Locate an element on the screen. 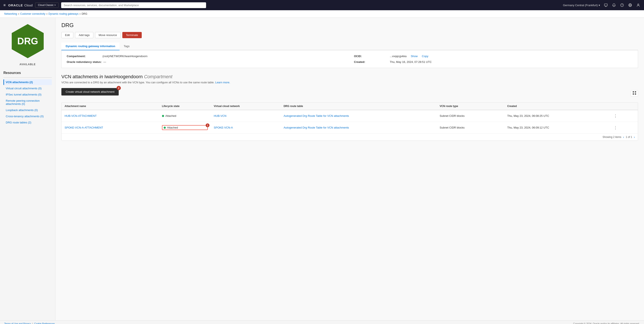 Image resolution: width=644 pixels, height=324 pixels. state-badge-2: 1 is located at coordinates (208, 126).